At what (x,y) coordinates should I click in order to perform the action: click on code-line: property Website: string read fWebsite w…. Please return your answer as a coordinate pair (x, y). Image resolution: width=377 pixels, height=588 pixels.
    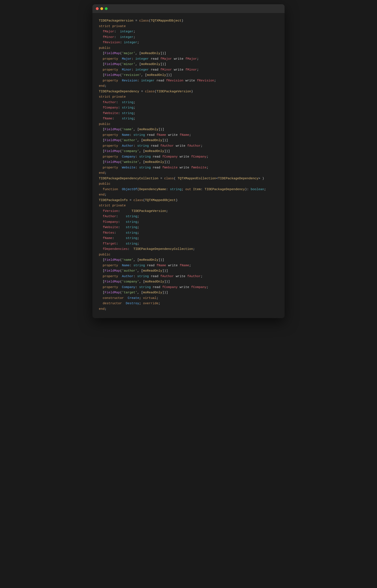
    Looking at the image, I should click on (188, 168).